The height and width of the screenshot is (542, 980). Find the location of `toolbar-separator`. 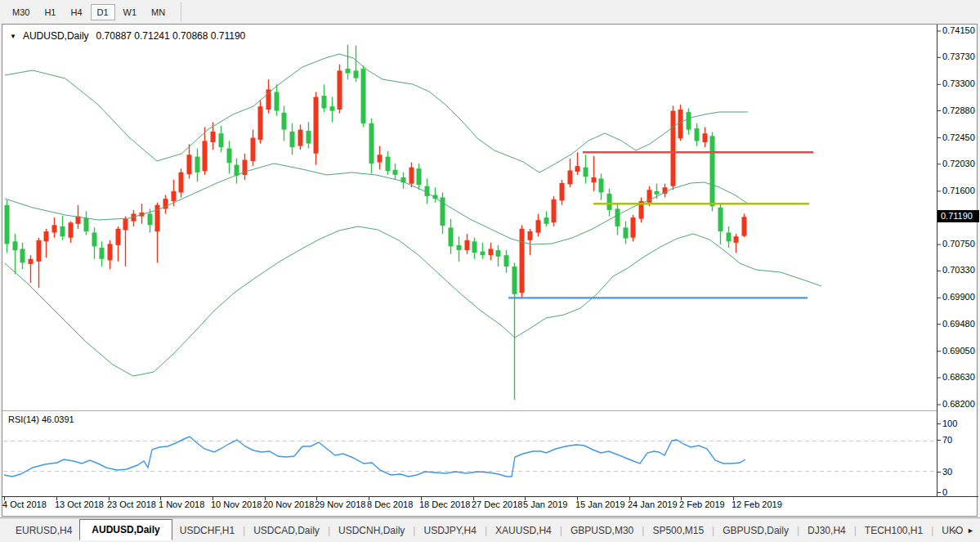

toolbar-separator is located at coordinates (181, 12).